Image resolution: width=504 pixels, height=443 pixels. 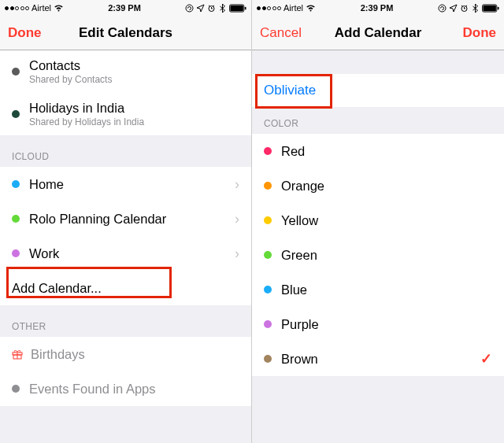 What do you see at coordinates (134, 79) in the screenshot?
I see `calendar-sublabel: Shared by Contacts` at bounding box center [134, 79].